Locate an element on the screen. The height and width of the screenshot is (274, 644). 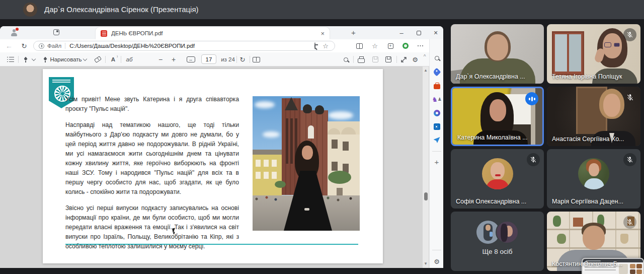
microsoft365-icon is located at coordinates (437, 113).